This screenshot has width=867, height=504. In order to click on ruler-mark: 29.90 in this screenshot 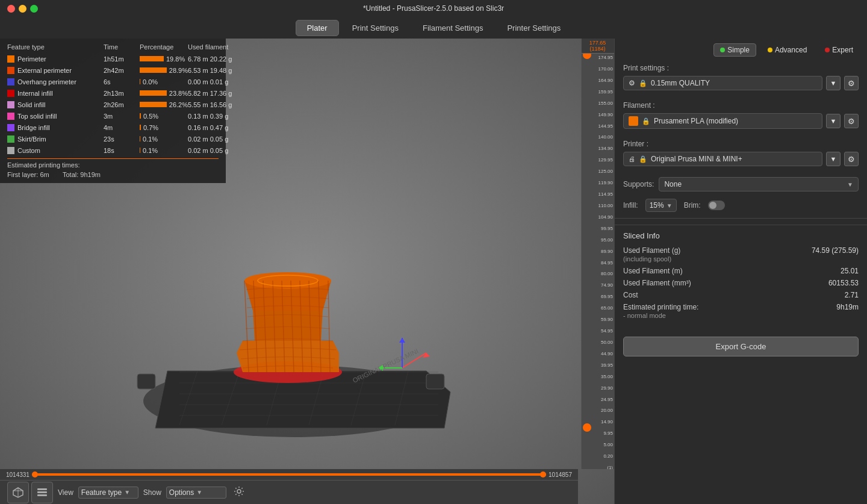, I will do `click(607, 388)`.